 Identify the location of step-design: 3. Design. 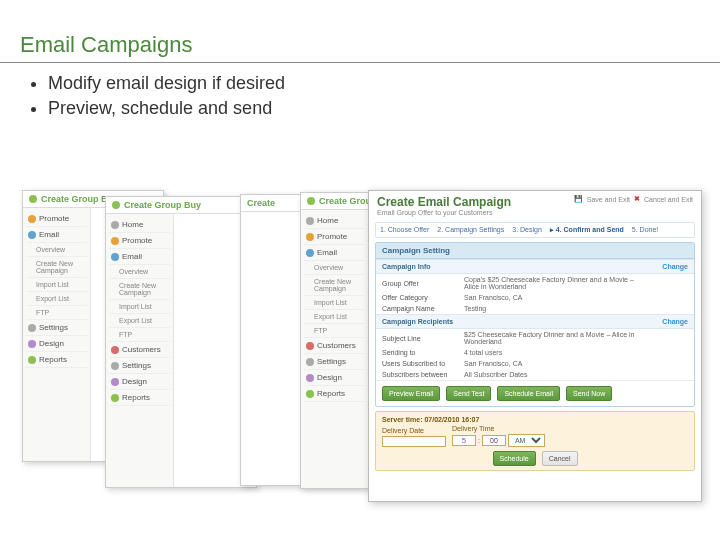
(527, 230).